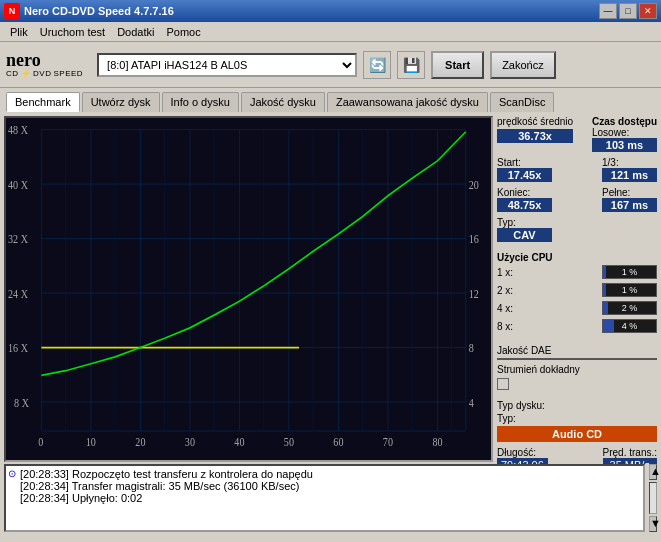  What do you see at coordinates (472, 348) in the screenshot?
I see `svg-text: 8` at bounding box center [472, 348].